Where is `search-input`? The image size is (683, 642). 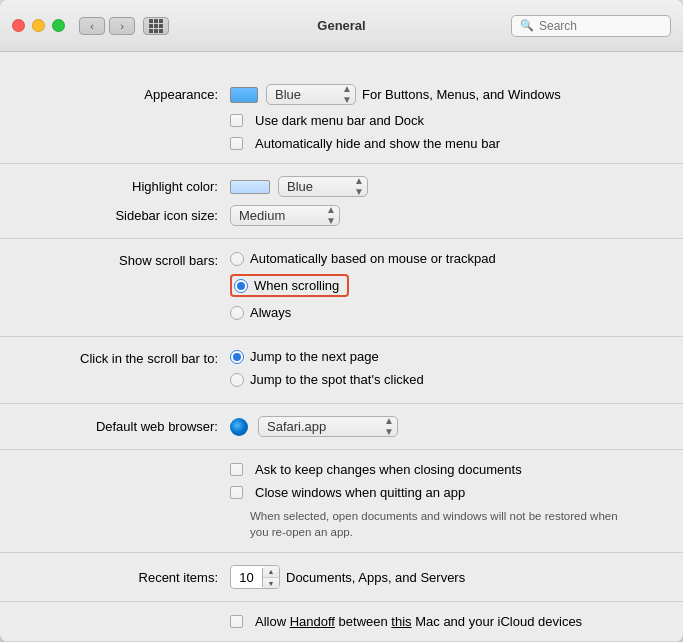 search-input is located at coordinates (600, 26).